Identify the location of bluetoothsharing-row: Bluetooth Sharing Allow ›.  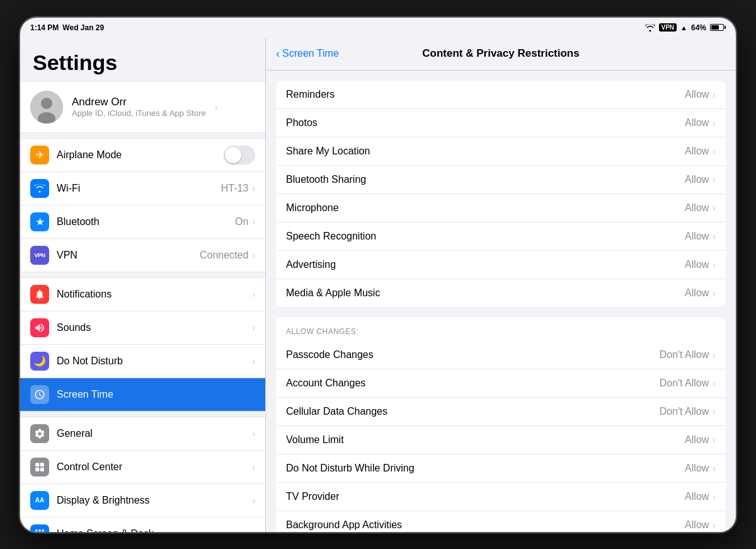
(501, 180).